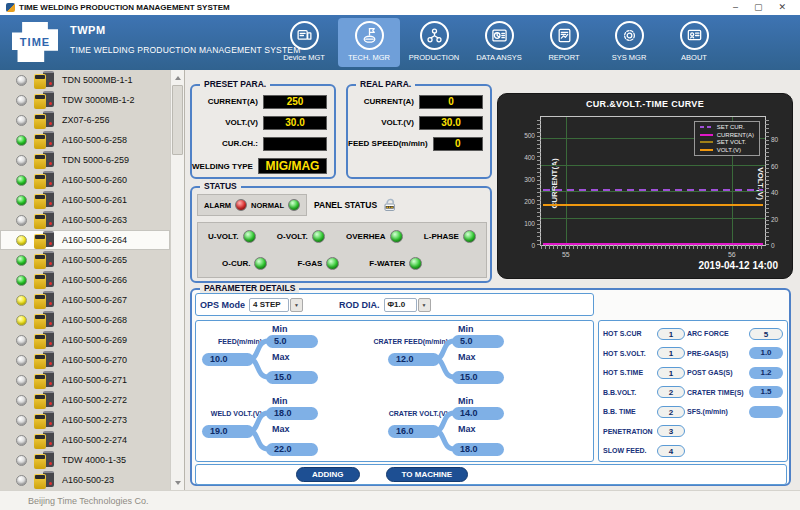 This screenshot has height=510, width=800. Describe the element at coordinates (292, 414) in the screenshot. I see `min-value-pill: 18.0` at that location.